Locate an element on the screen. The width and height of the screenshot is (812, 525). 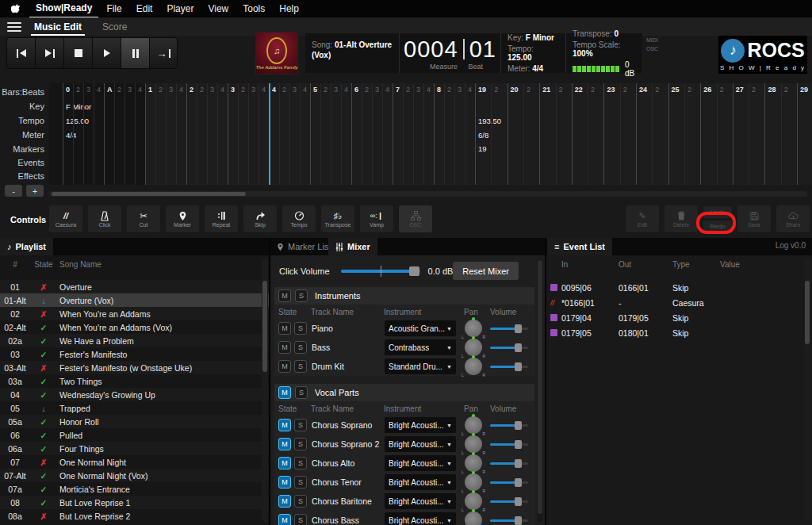
timeline-scrollbar is located at coordinates (428, 194).